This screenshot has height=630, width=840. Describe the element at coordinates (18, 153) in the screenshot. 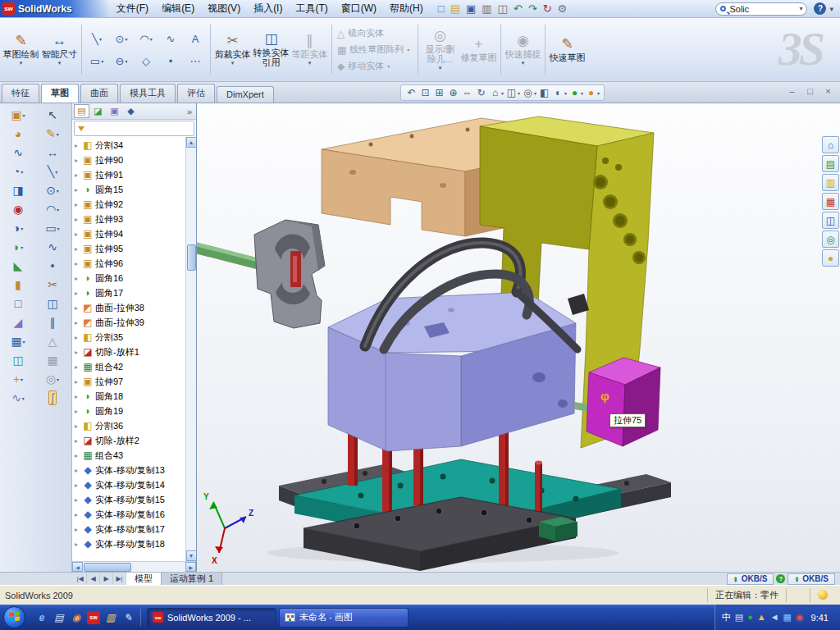

I see `swept-boss-icon: ∿ ▾` at that location.